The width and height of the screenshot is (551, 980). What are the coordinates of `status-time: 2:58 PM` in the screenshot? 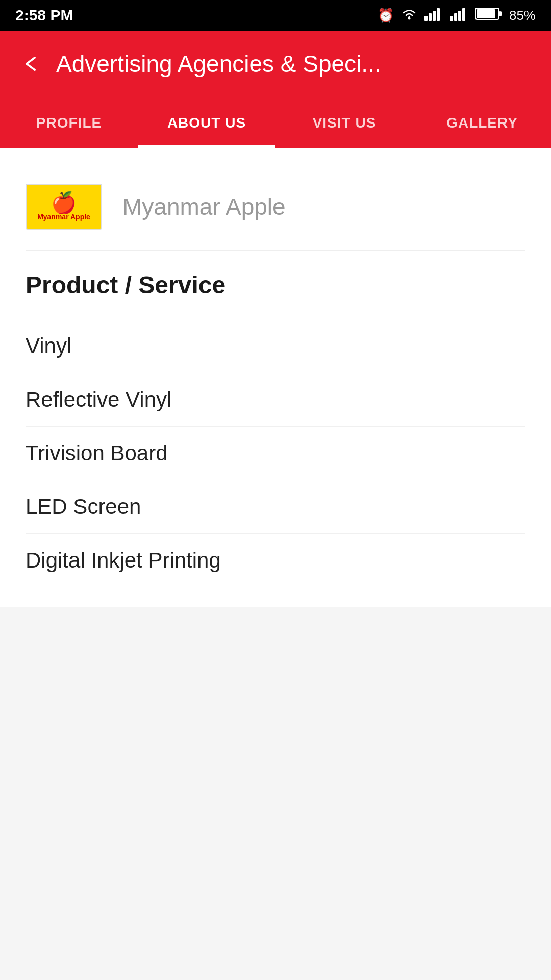 It's located at (44, 15).